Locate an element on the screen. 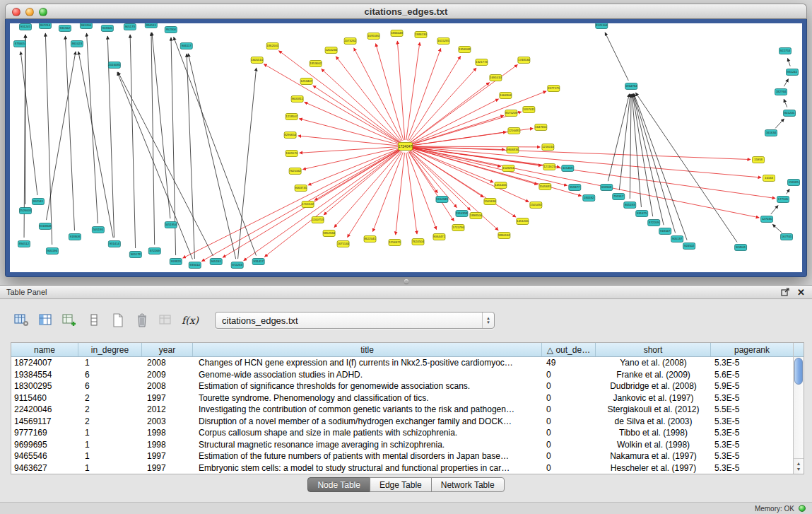 This screenshot has height=514, width=812. table-cell: 2003 is located at coordinates (167, 421).